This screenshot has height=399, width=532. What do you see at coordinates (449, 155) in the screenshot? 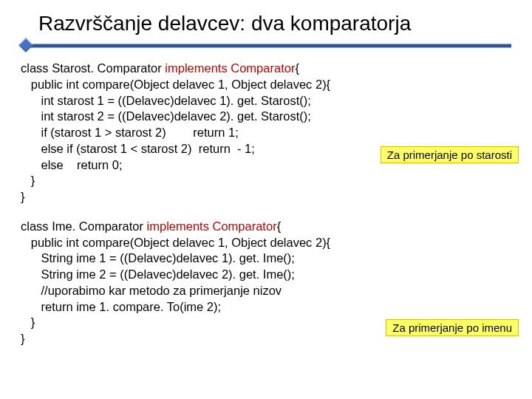
I see `callout-starost: Za primerjanje po starosti` at bounding box center [449, 155].